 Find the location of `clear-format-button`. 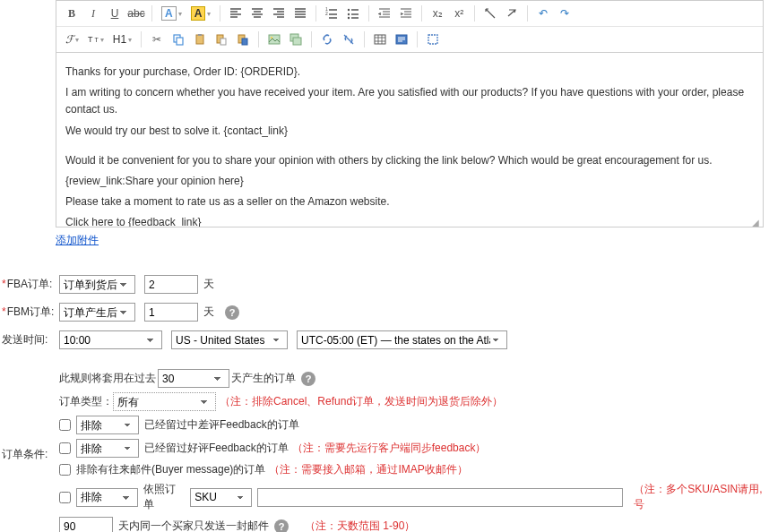

clear-format-button is located at coordinates (512, 13).